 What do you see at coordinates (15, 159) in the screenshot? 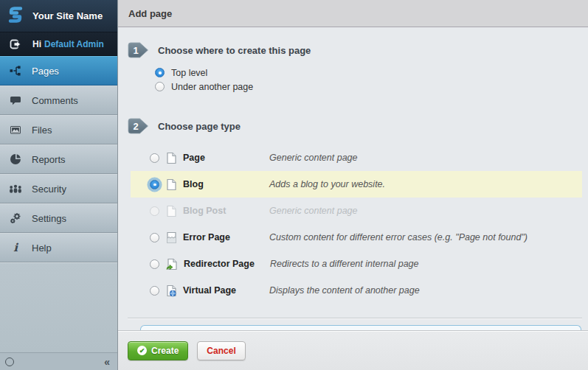
I see `piechart-icon` at bounding box center [15, 159].